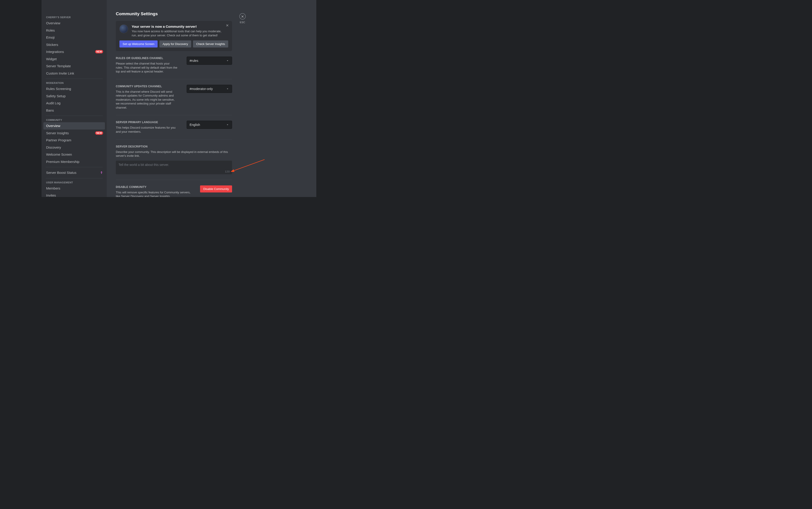  What do you see at coordinates (243, 18) in the screenshot?
I see `close-settings-area: ESC` at bounding box center [243, 18].